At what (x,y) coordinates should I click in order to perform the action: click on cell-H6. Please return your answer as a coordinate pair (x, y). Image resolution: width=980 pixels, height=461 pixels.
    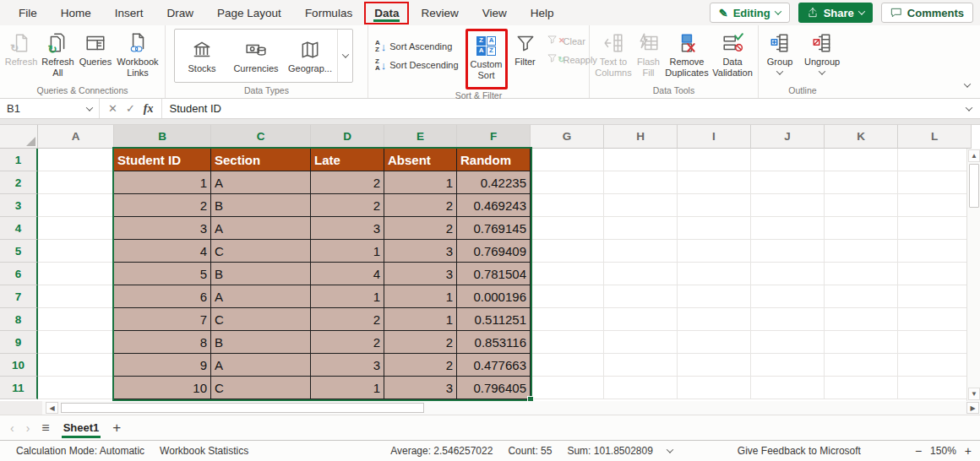
    Looking at the image, I should click on (640, 274).